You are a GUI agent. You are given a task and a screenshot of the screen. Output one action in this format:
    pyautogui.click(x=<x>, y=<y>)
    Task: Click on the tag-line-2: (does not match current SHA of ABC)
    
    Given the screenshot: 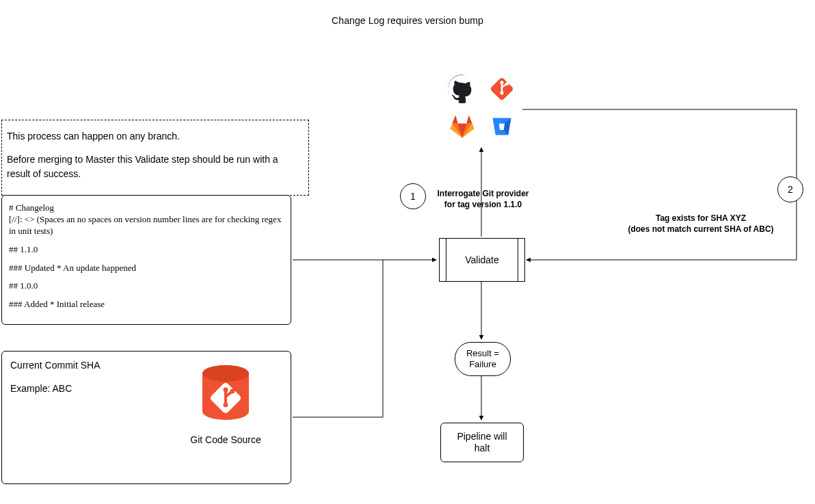 What is the action you would take?
    pyautogui.click(x=700, y=229)
    